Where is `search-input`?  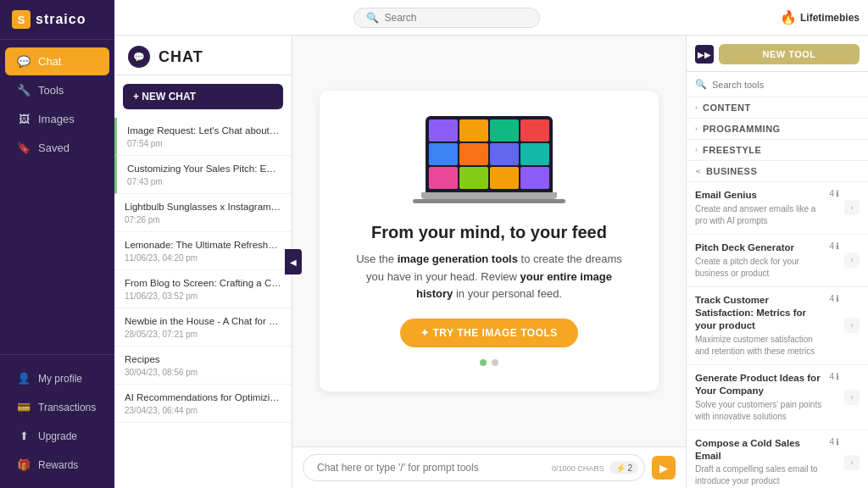
search-input is located at coordinates (452, 18).